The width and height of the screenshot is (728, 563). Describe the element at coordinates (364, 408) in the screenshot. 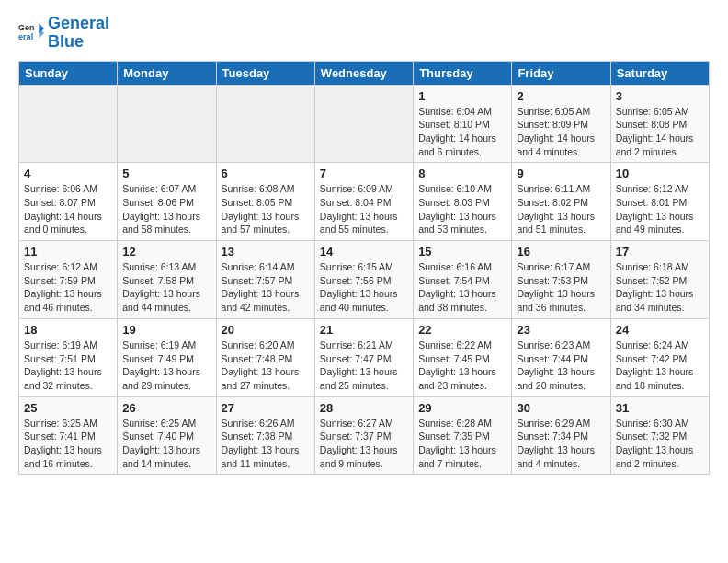

I see `day-number: 28` at that location.